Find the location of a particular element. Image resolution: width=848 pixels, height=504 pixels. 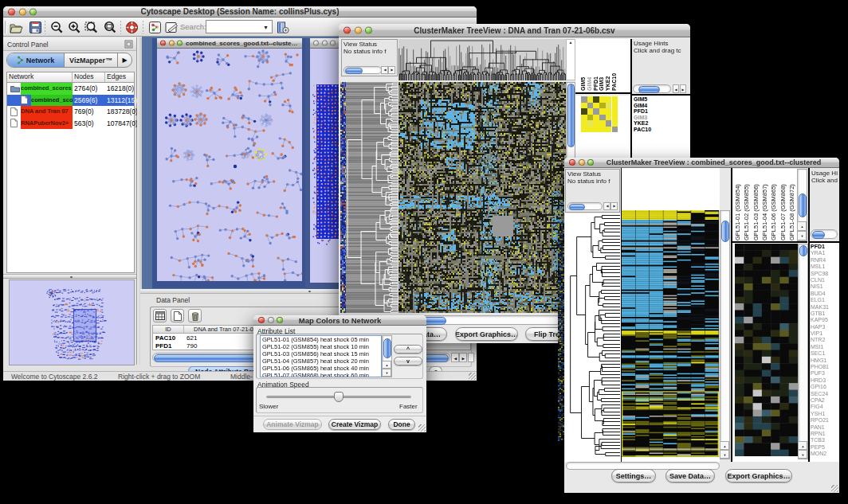

attribute-list: GPL51-01 (GSM854) heat shock 05 minGPL51… is located at coordinates (320, 357).